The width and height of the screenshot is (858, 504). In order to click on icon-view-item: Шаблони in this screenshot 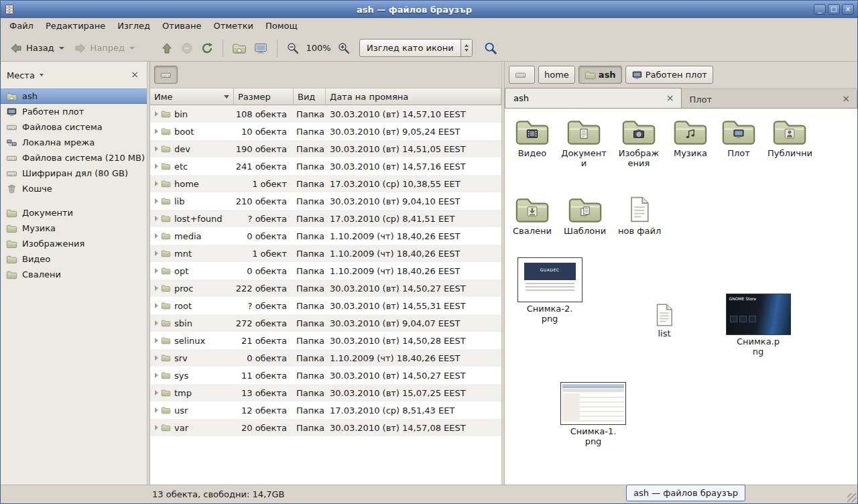, I will do `click(585, 216)`.